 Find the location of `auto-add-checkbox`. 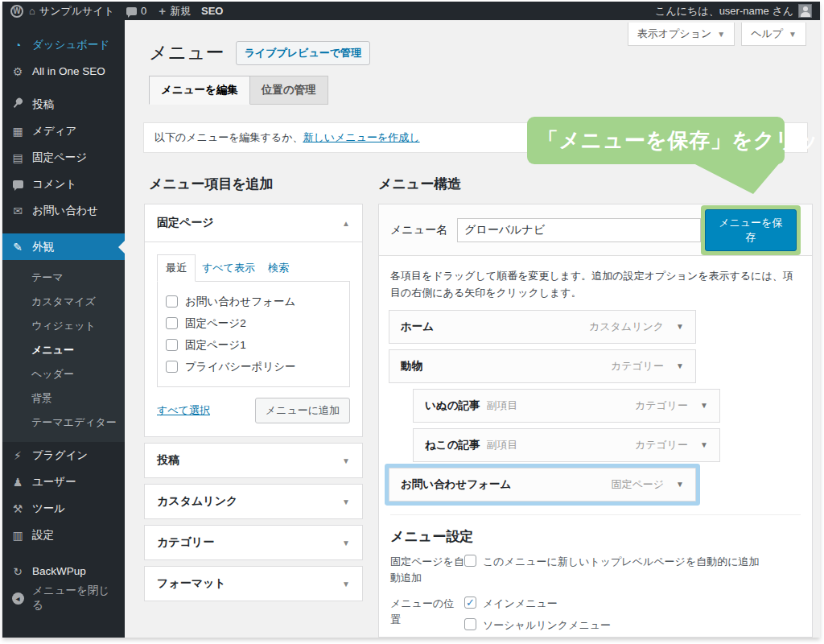

auto-add-checkbox is located at coordinates (470, 560).